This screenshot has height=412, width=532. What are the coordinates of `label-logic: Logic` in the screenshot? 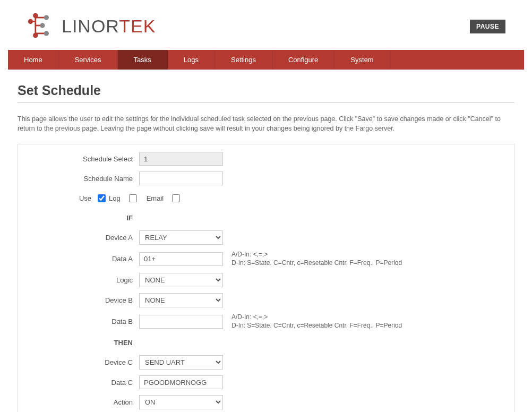 It's located at (84, 280).